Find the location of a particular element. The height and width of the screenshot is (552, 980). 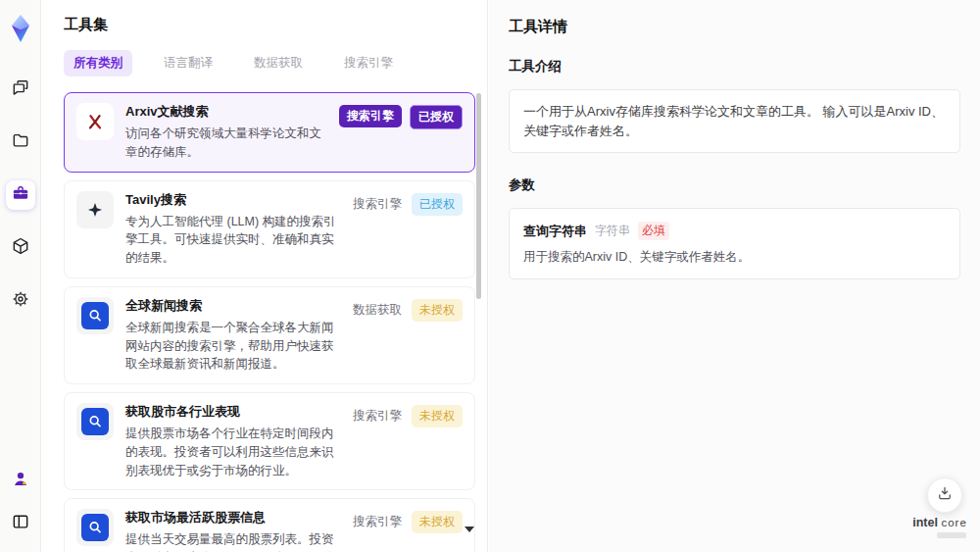

tool-description: 提供当天交易量最高的股票列表。投资者可以利用这些信息来识别流动性强的股票和潜在的… is located at coordinates (232, 541).